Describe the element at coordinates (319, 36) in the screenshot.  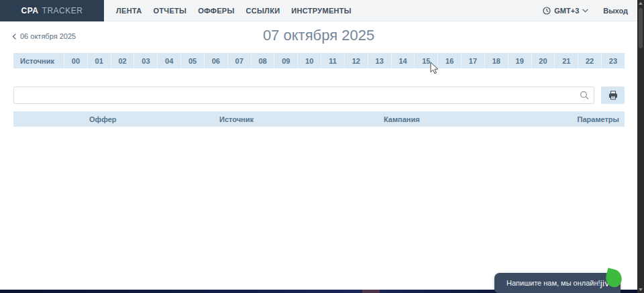
I see `page-title: 07 октября 2025` at that location.